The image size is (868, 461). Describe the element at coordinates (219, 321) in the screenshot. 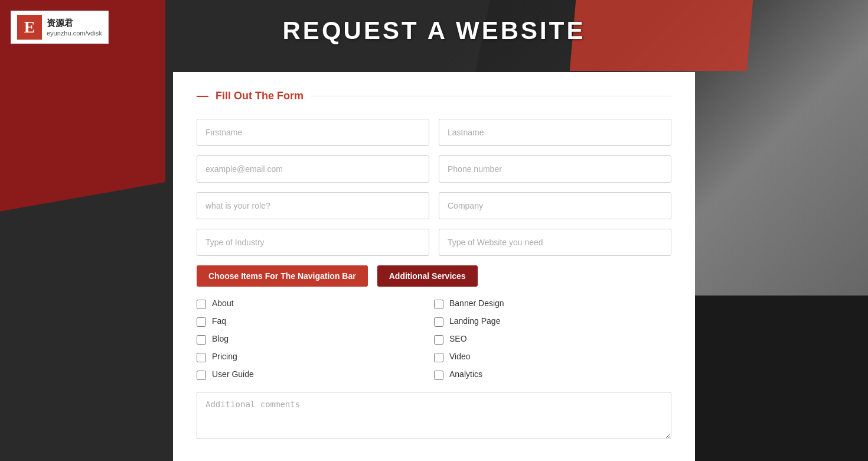

I see `checkbox-faq-label: Faq` at that location.